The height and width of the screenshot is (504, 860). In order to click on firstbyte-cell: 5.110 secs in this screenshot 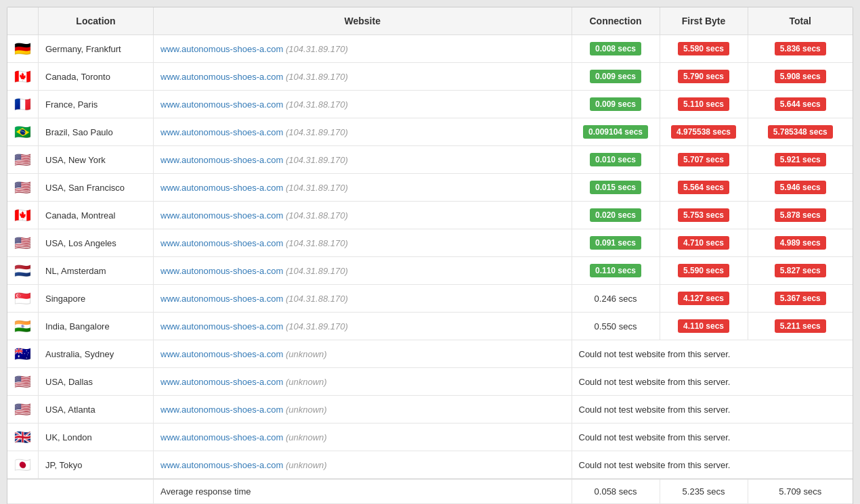, I will do `click(704, 104)`.